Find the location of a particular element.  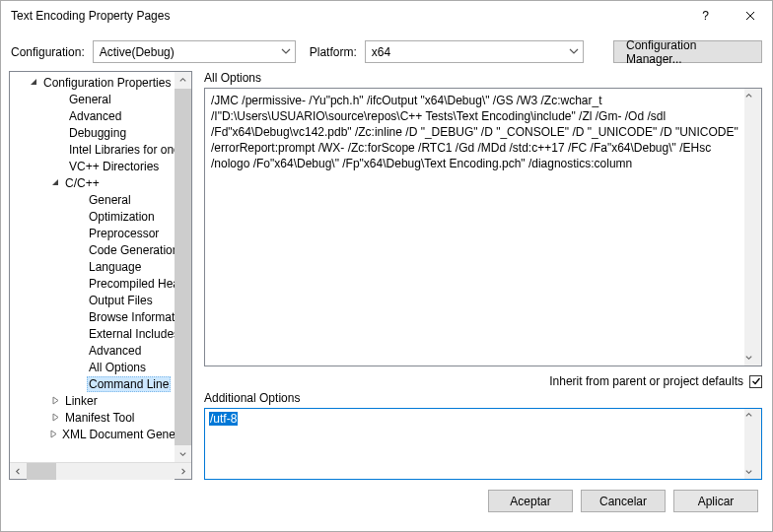

tree-node-advanced: Advanced is located at coordinates (101, 116).